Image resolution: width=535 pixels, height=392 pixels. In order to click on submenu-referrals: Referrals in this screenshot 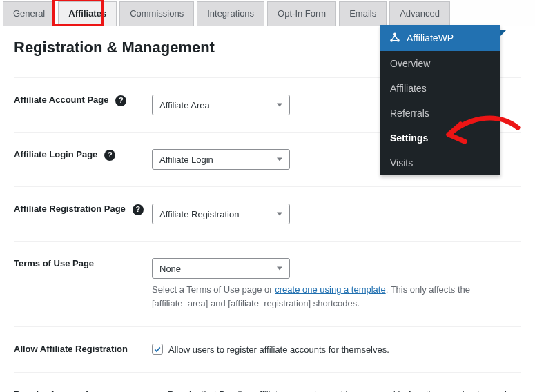, I will do `click(440, 113)`.